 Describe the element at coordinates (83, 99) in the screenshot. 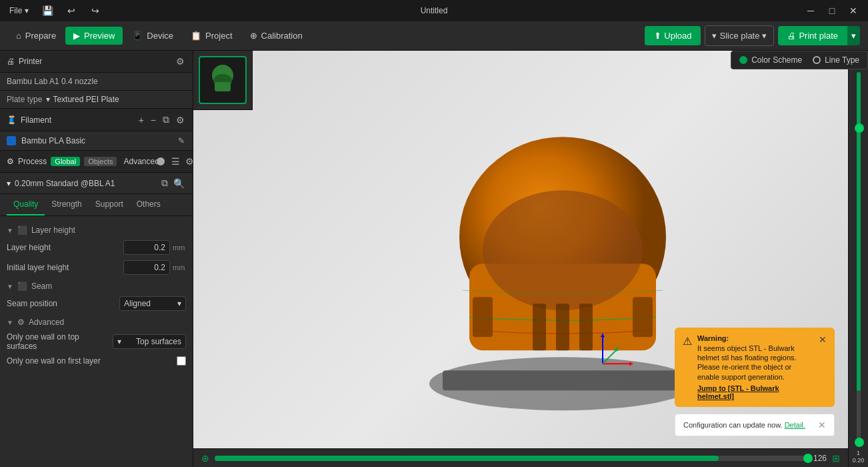

I see `plate-type-selector: ▾ Textured PEI Plate` at that location.